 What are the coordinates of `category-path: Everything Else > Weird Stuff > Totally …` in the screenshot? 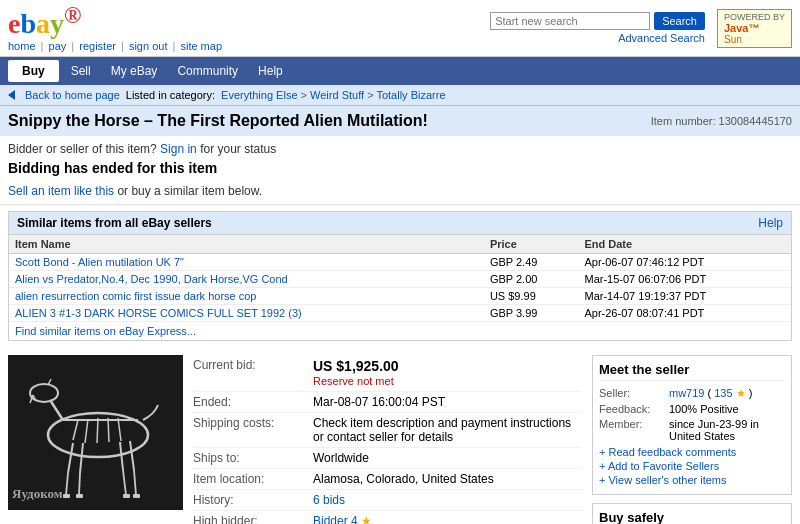 It's located at (333, 95).